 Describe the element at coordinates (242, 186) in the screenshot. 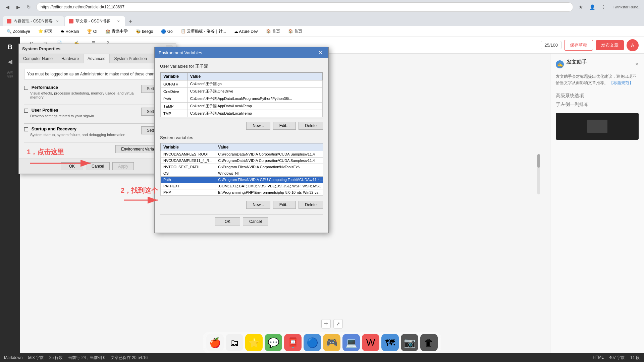

I see `sys-var-row-pathext: PATHEXT .COM;.EXE;.BAT;.CMD;.VBS;.VBE;.J…` at that location.